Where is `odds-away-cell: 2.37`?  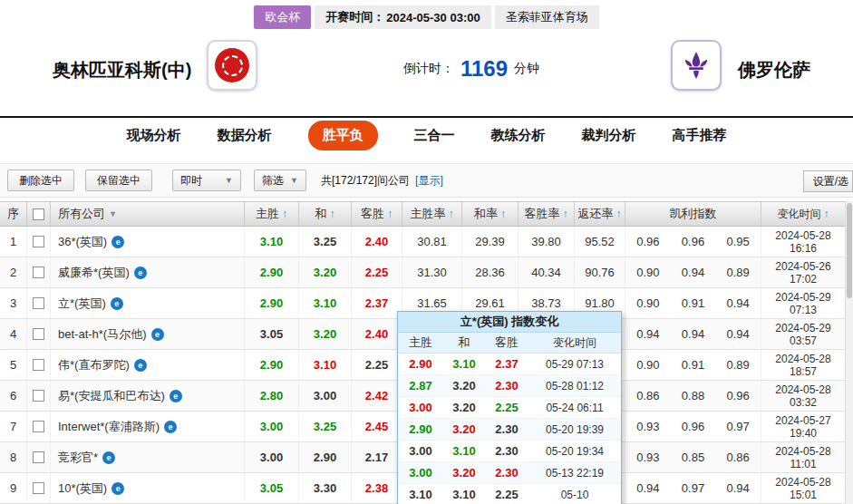 odds-away-cell: 2.37 is located at coordinates (377, 303).